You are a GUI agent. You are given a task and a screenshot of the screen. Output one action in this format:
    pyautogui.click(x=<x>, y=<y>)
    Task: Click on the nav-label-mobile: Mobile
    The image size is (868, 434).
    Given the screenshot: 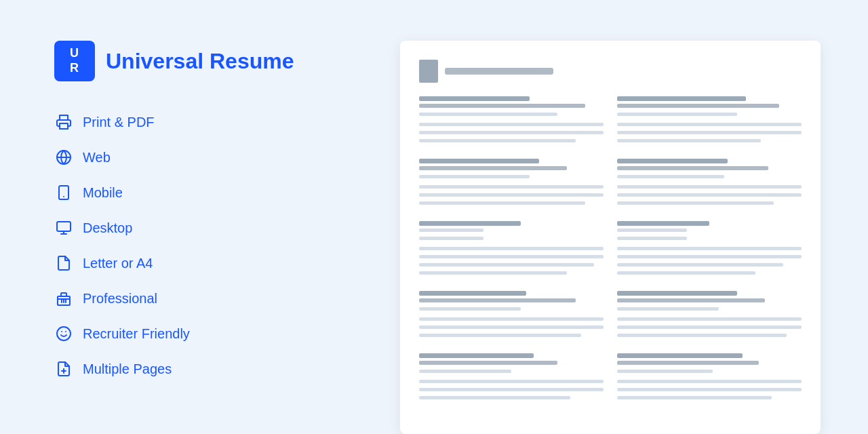 What is the action you would take?
    pyautogui.click(x=103, y=193)
    